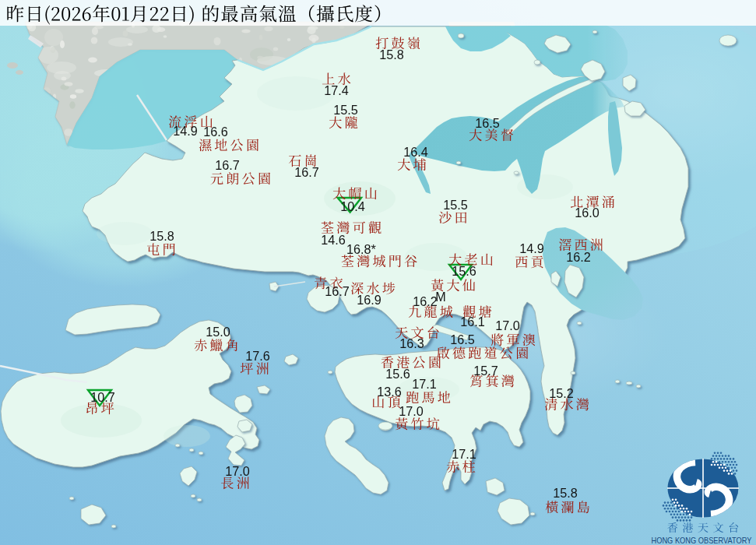  I want to click on svg-text: HONG KONG OBSERVATORY, so click(702, 540).